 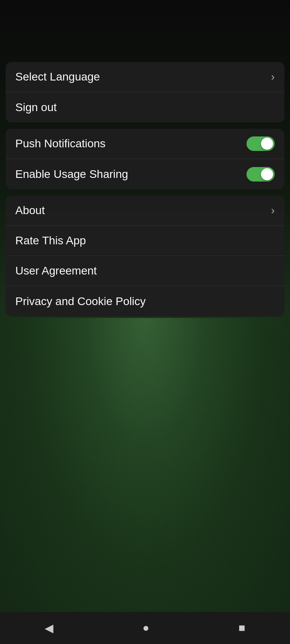 I want to click on privacy-policy-label: Privacy and Cookie Policy, so click(x=81, y=301).